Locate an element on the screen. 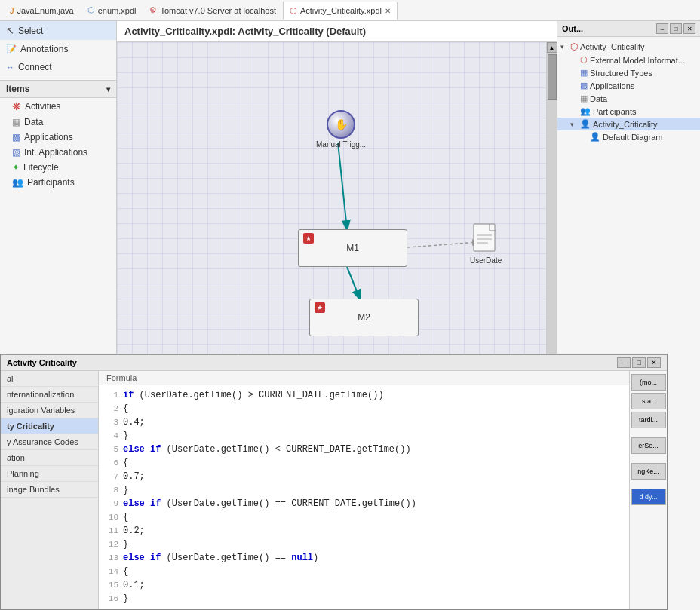  code-line-4: 4 } is located at coordinates (364, 436).